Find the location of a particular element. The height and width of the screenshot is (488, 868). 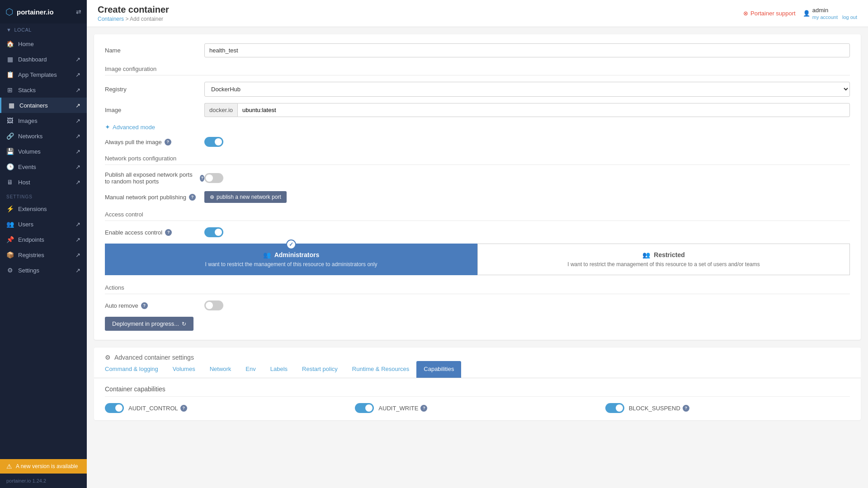

enable-access-toggle-wrapper is located at coordinates (527, 232).